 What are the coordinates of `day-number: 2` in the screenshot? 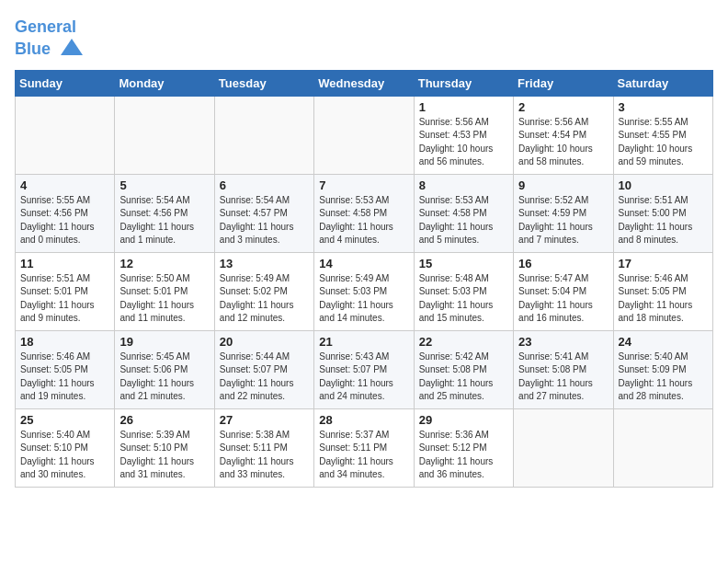 It's located at (563, 107).